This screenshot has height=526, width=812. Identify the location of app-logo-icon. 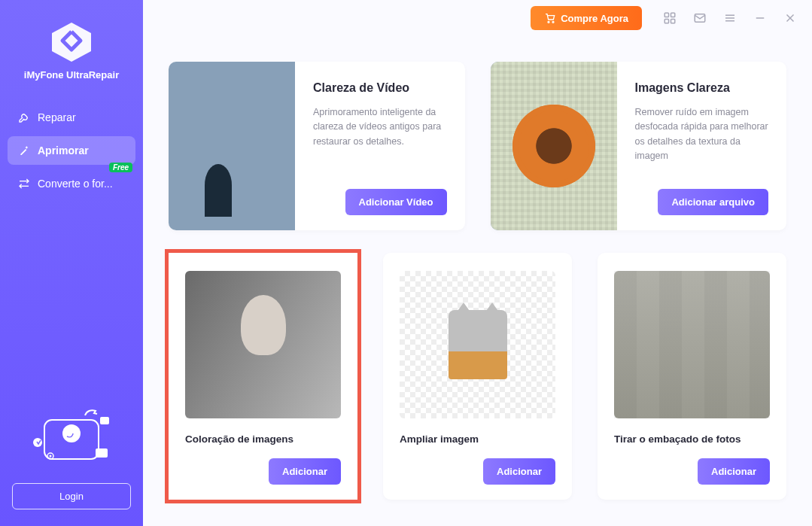
(71, 42).